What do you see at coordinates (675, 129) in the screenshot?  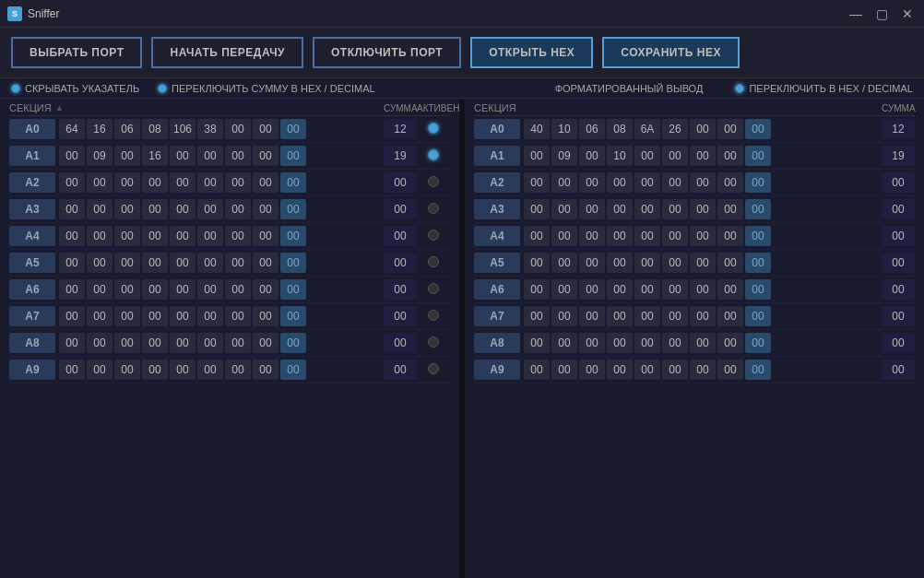 I see `right-cell-val: 26` at bounding box center [675, 129].